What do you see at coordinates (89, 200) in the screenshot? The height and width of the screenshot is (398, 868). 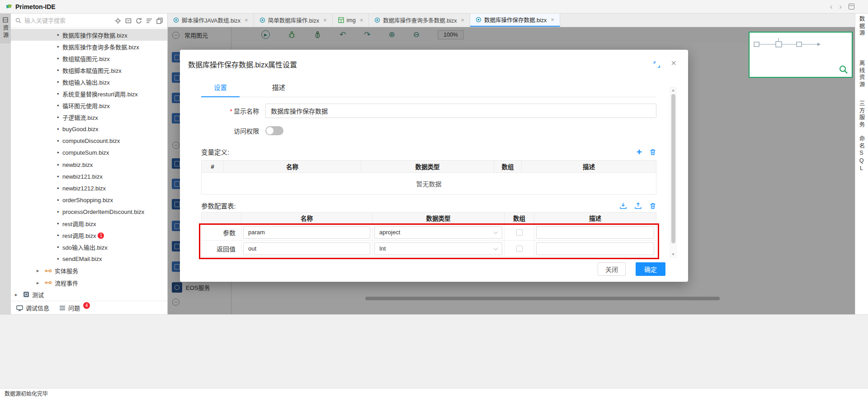 I see `tree-item: •orderShopping.bizx` at bounding box center [89, 200].